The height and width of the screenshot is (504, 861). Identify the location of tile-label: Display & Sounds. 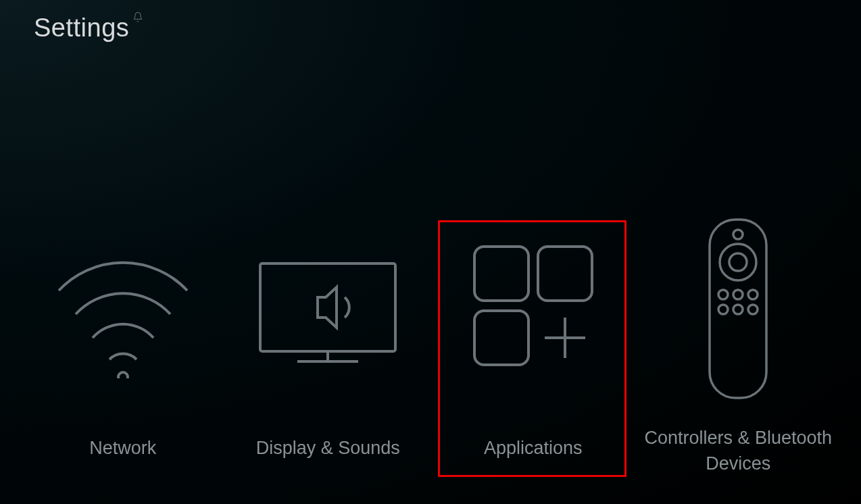
(328, 449).